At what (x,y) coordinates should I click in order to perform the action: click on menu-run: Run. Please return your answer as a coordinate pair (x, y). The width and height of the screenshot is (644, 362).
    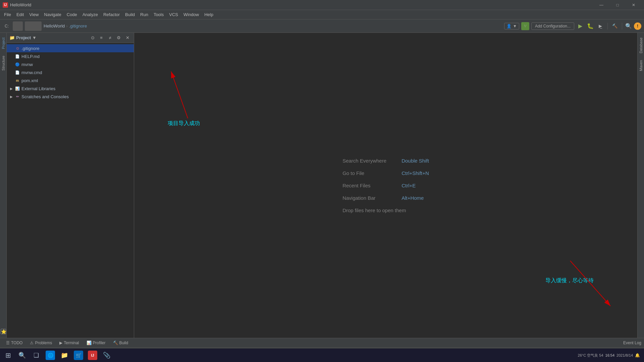
    Looking at the image, I should click on (144, 15).